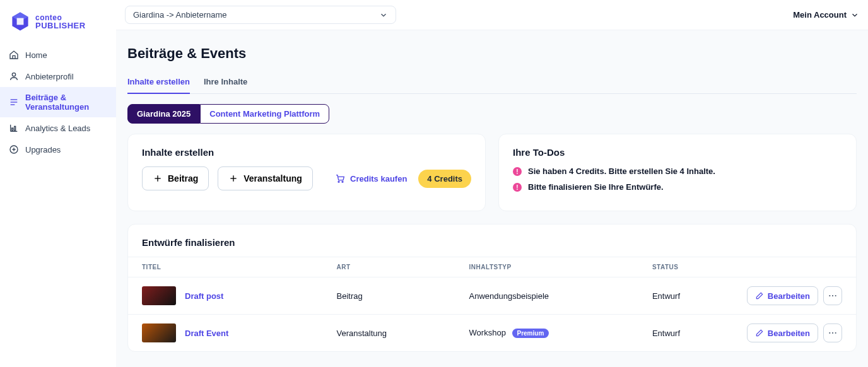 The height and width of the screenshot is (367, 868). What do you see at coordinates (225, 267) in the screenshot?
I see `col-title: TITEL` at bounding box center [225, 267].